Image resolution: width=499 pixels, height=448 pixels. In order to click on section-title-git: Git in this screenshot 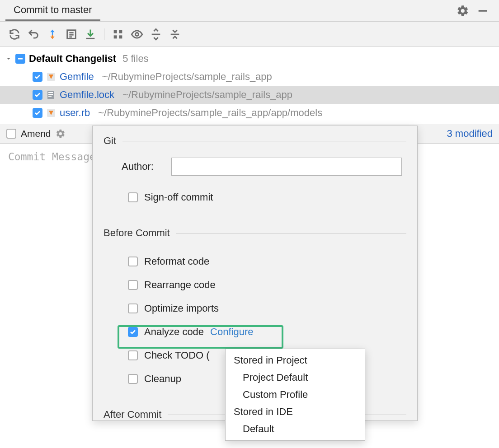, I will do `click(110, 141)`.